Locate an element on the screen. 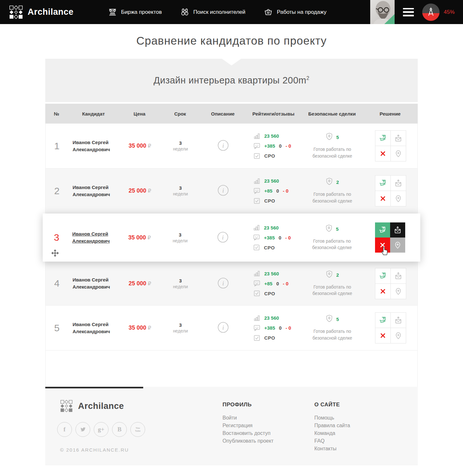 The image size is (463, 476). reviews-negative: - 0 is located at coordinates (286, 191).